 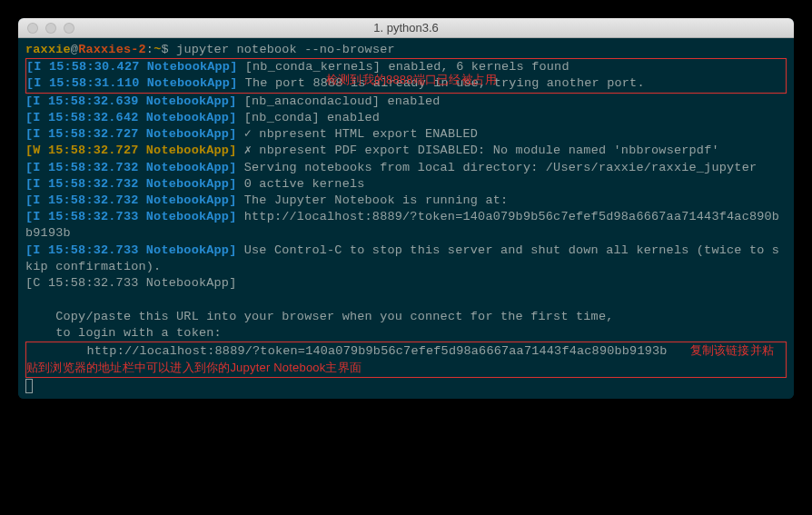 I want to click on log-info-tag: [I 15:58:32.642 NotebookApp], so click(x=131, y=118).